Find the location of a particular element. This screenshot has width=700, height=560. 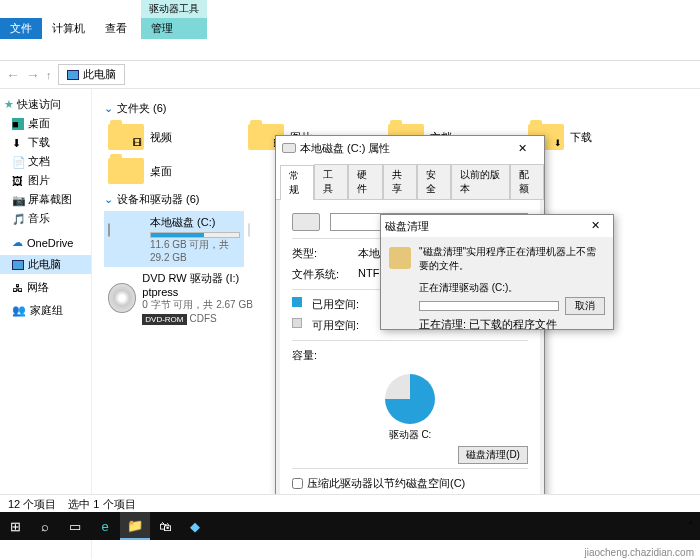

cleanup-close-icon: ✕ is located at coordinates (595, 226).